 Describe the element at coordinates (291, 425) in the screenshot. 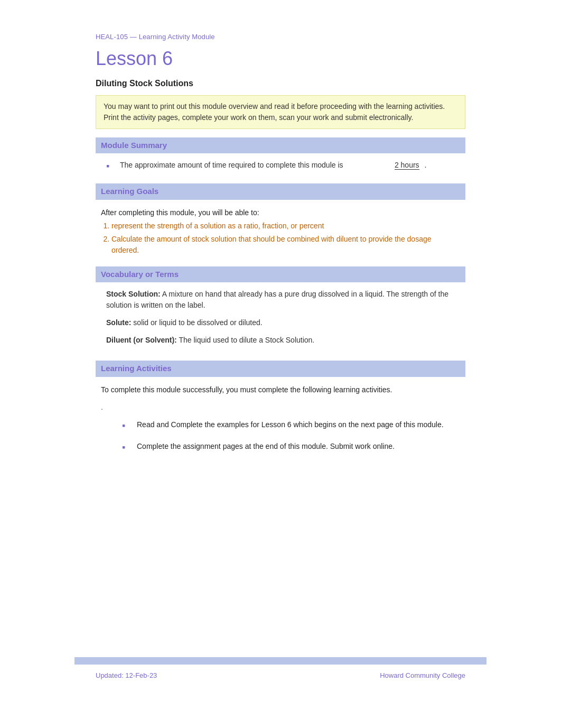

I see `activity-text-1: Read and Complete the examples for Lesso…` at that location.